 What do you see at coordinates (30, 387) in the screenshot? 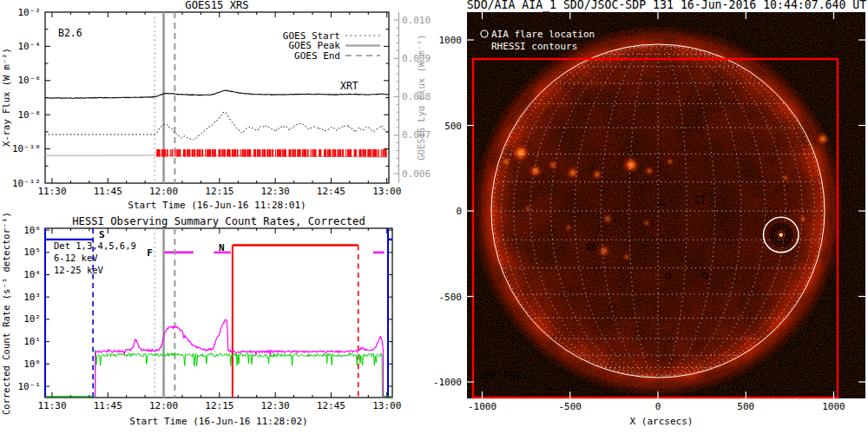
I see `hessi-ytick-label: 10⁻¹` at bounding box center [30, 387].